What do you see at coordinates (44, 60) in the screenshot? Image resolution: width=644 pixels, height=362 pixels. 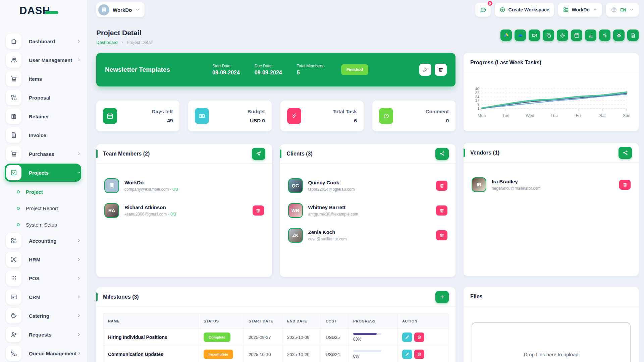 I see `sidebar-item-user-management: User Management` at bounding box center [44, 60].